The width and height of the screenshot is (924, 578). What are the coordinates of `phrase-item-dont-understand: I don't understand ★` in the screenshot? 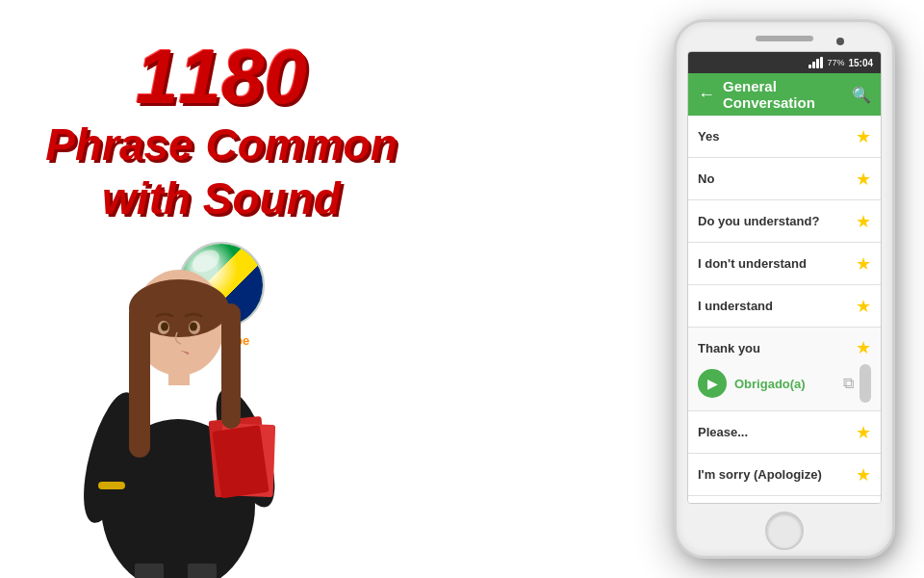 It's located at (784, 264).